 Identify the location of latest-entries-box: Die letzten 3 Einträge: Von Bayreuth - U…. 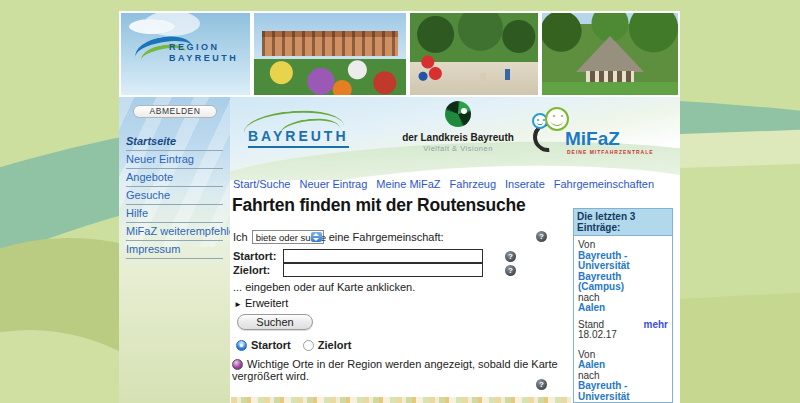
(623, 306).